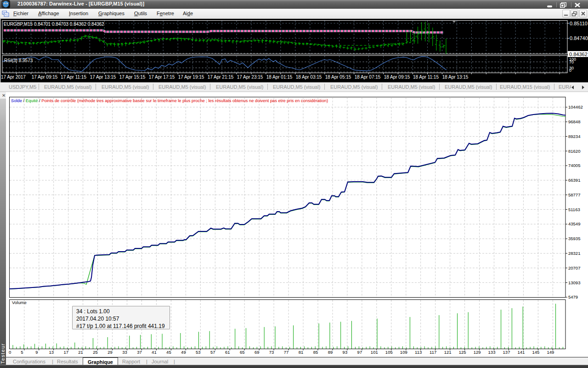  Describe the element at coordinates (279, 77) in the screenshot. I see `svg-text: 18 Apr 01:15` at that location.